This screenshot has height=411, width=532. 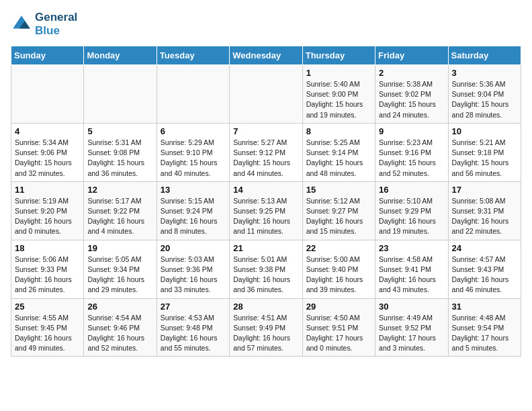 What do you see at coordinates (339, 152) in the screenshot?
I see `calendar-cell: 8Sunrise: 5:25 AM Sunset: 9:14 PM Daylig…` at bounding box center [339, 152].